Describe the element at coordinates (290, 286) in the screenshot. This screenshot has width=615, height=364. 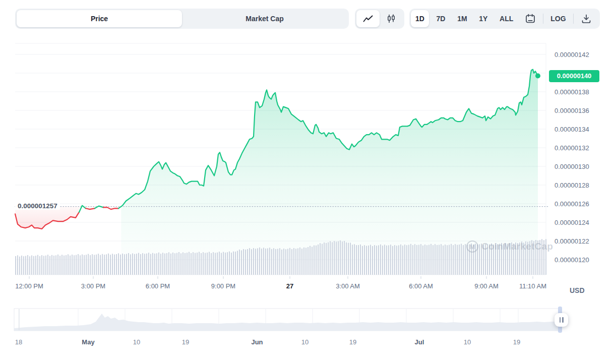
I see `x-axis-tick: 27` at that location.